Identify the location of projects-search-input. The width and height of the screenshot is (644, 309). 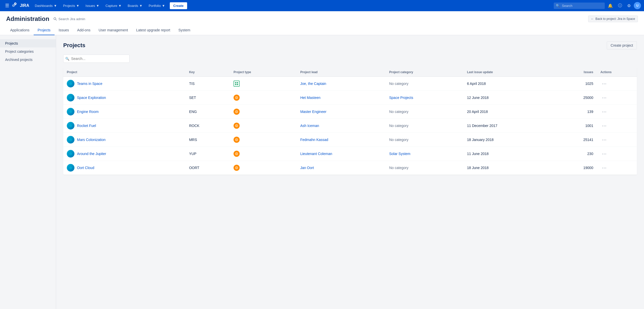
(96, 59).